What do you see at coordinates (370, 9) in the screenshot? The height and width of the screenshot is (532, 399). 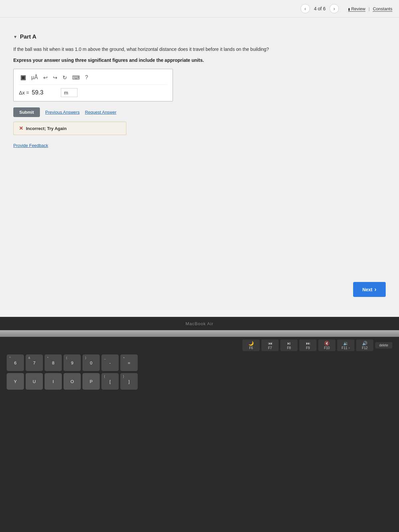 I see `review-links: Review | Constants` at bounding box center [370, 9].